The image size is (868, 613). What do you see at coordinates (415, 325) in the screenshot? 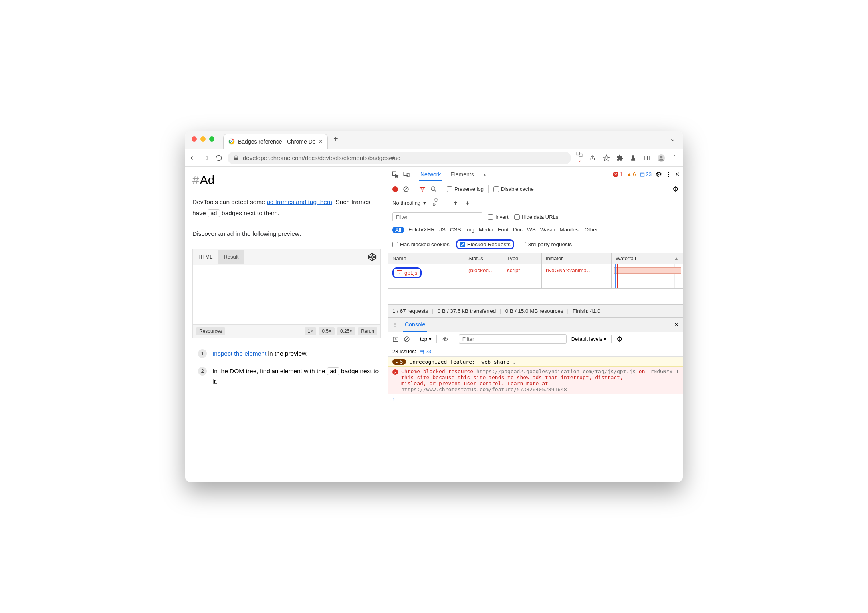
I see `console-tab: Console` at bounding box center [415, 325].